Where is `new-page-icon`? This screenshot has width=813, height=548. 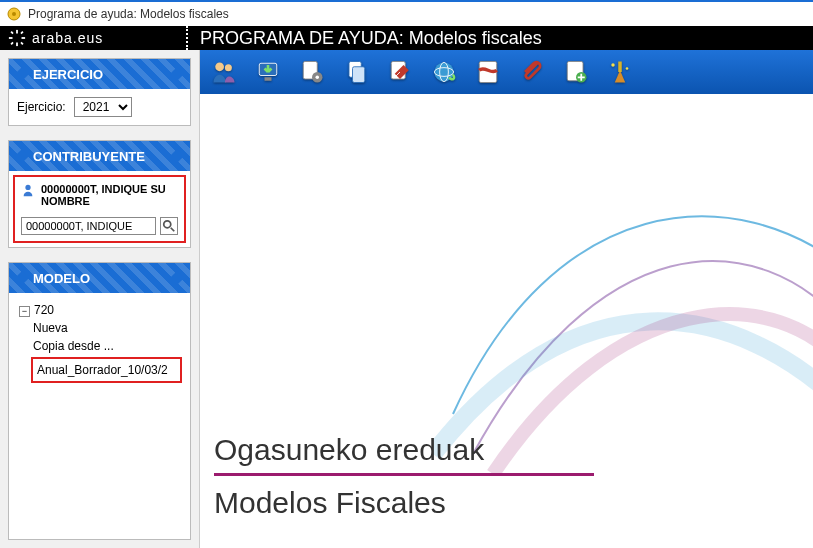 new-page-icon is located at coordinates (576, 72).